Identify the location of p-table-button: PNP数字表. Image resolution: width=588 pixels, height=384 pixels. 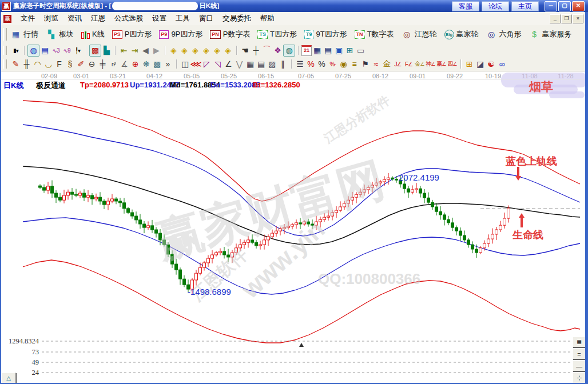
(230, 34).